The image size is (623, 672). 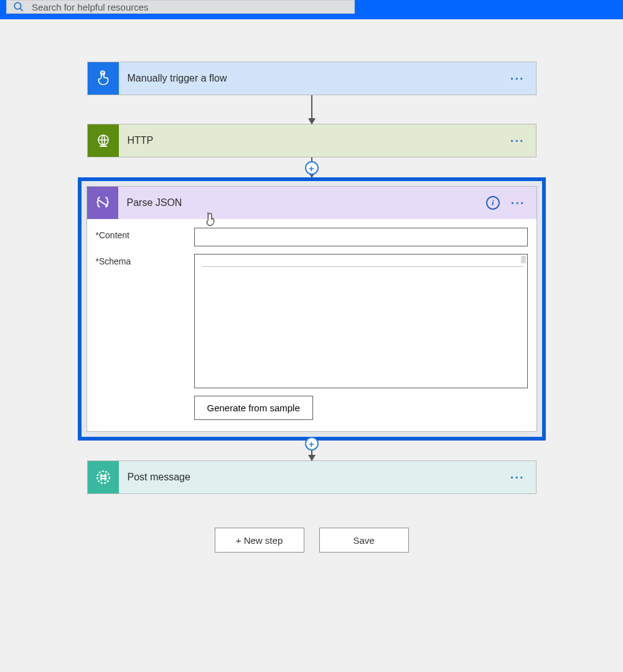 I want to click on post-message-card: Post message ···, so click(x=312, y=477).